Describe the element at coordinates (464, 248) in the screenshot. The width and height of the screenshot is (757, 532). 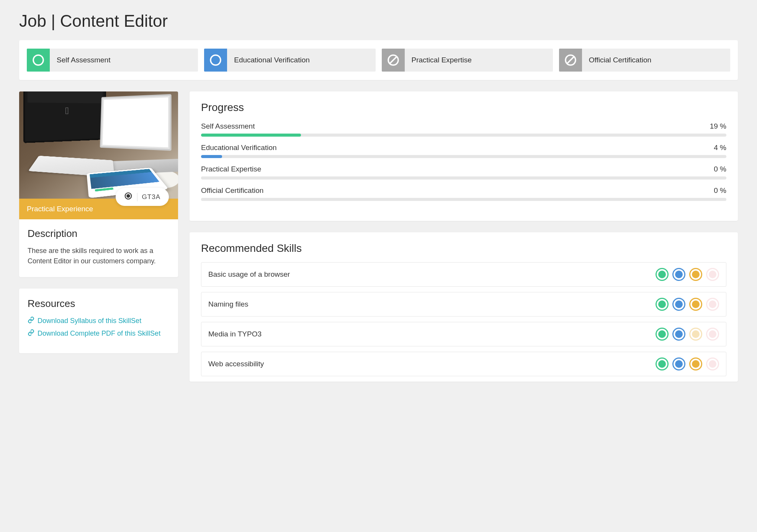
I see `skills-heading: Recommended Skills` at that location.